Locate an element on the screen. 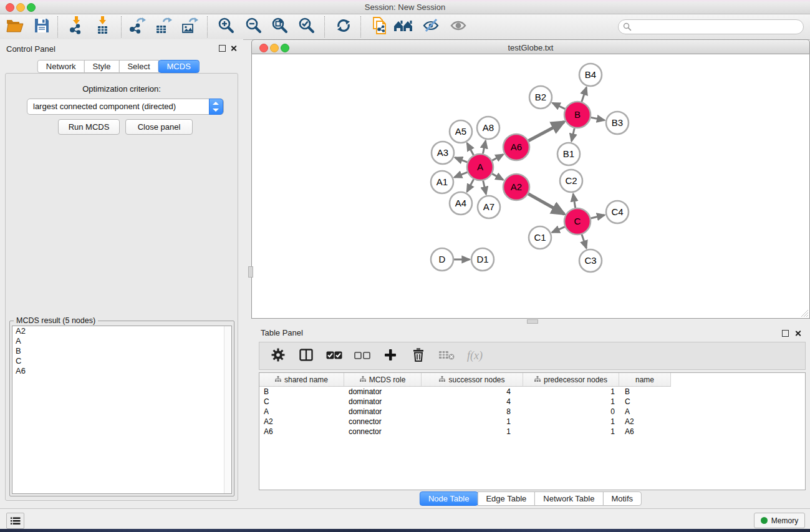 The width and height of the screenshot is (810, 532). tab-motifs: Motifs is located at coordinates (622, 499).